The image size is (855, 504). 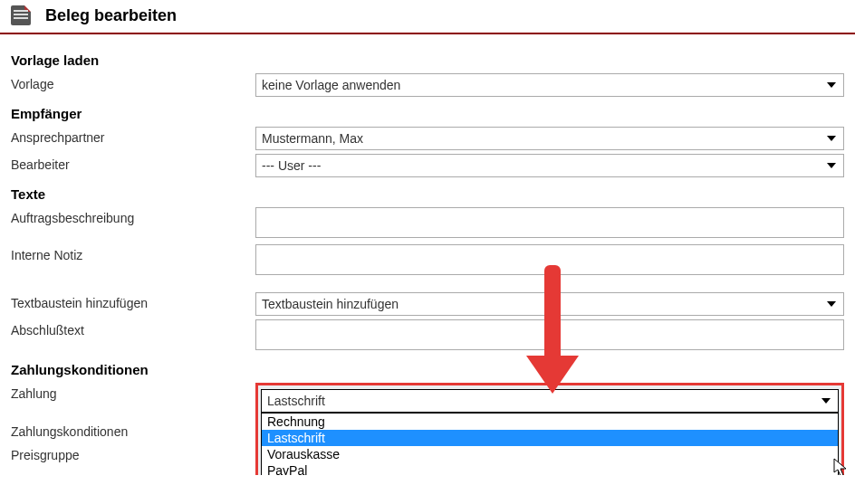 What do you see at coordinates (133, 82) in the screenshot?
I see `label-vorlage: Vorlage` at bounding box center [133, 82].